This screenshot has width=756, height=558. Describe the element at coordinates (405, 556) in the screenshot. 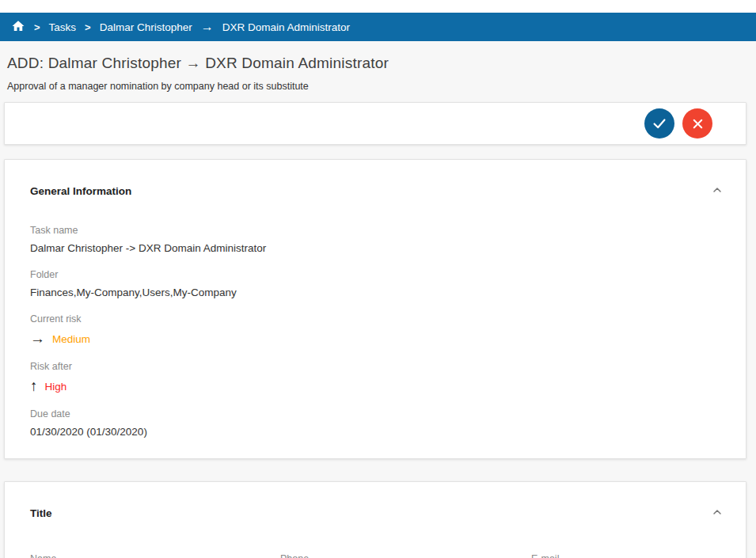

I see `field-label: Phone` at that location.